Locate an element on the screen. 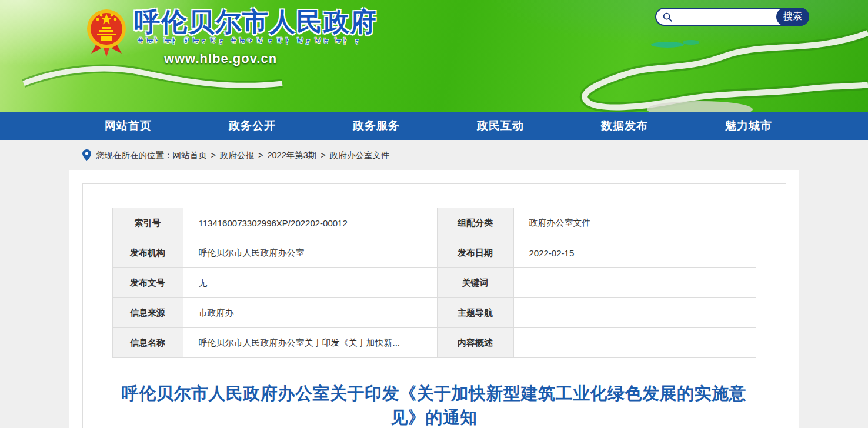  nav-item-gov-service: 政务服务 is located at coordinates (376, 126).